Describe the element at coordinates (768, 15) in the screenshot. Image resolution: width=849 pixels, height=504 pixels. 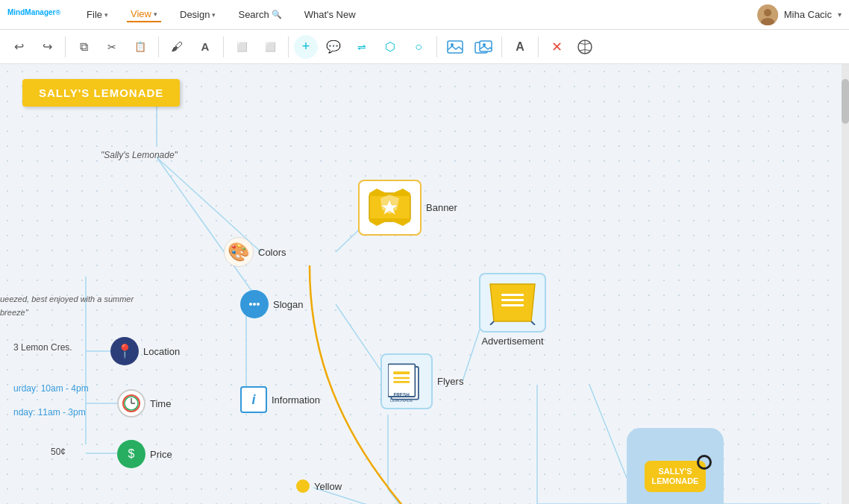
I see `user-avatar` at that location.